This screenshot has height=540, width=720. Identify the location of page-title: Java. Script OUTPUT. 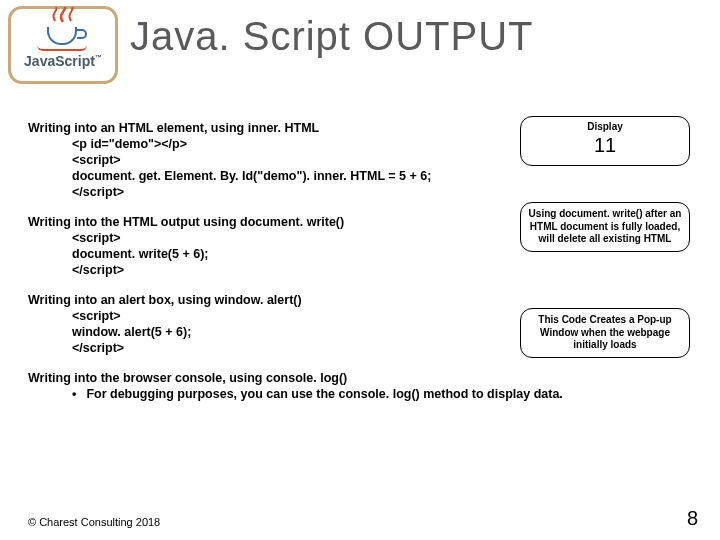
(332, 36).